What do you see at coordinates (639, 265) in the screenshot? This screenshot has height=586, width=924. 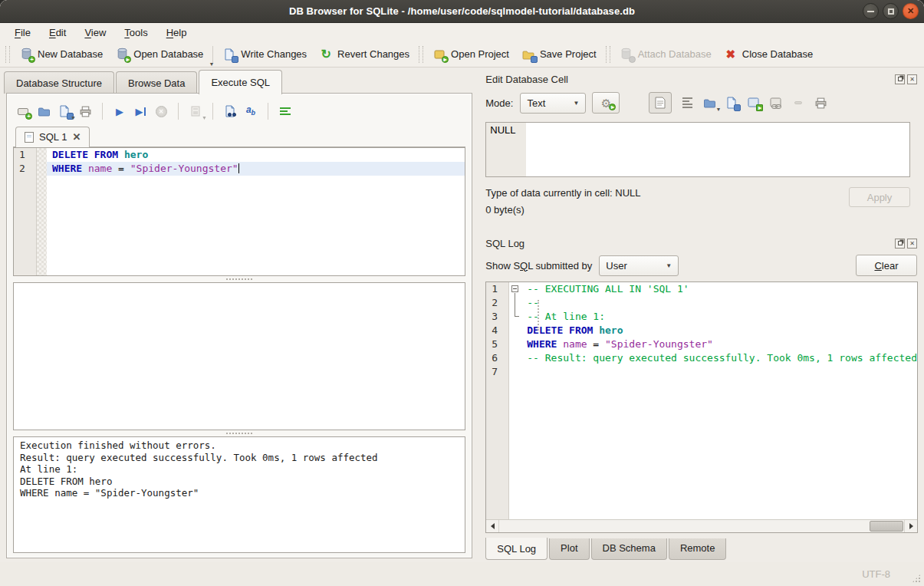 I see `submitter-select: User ▼` at bounding box center [639, 265].